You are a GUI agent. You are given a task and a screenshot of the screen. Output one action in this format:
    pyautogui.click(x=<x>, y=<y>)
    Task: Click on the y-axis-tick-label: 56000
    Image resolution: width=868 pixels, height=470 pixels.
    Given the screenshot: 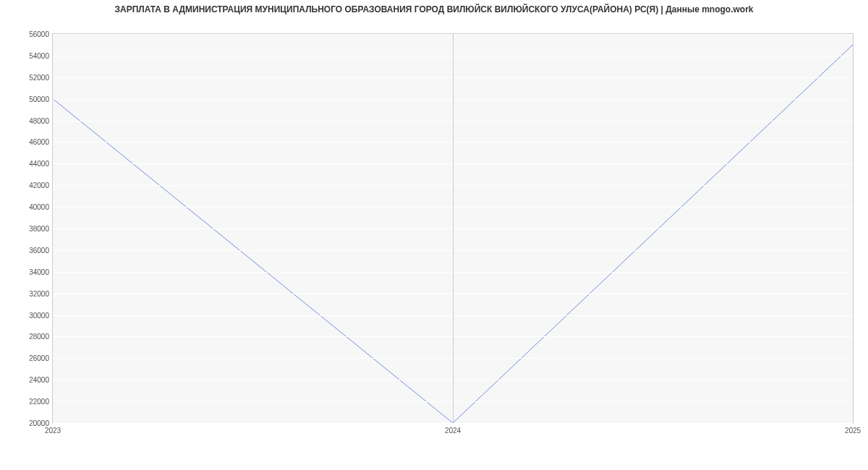 What is the action you would take?
    pyautogui.click(x=27, y=35)
    